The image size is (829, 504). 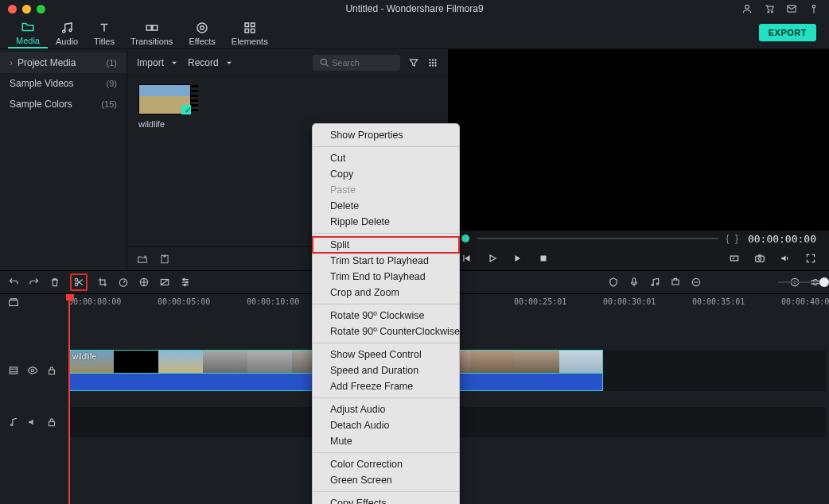 What do you see at coordinates (433, 63) in the screenshot?
I see `grid-view-icon` at bounding box center [433, 63].